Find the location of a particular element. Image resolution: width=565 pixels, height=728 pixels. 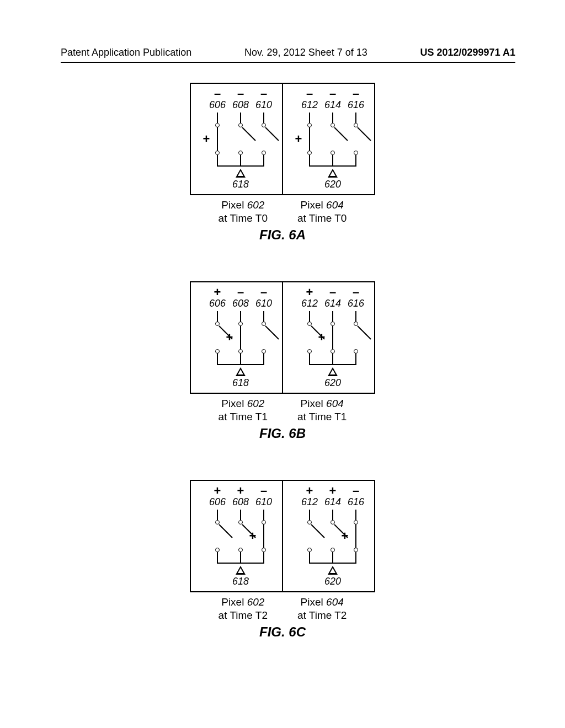

caption-pixel-num: 602 is located at coordinates (256, 602).